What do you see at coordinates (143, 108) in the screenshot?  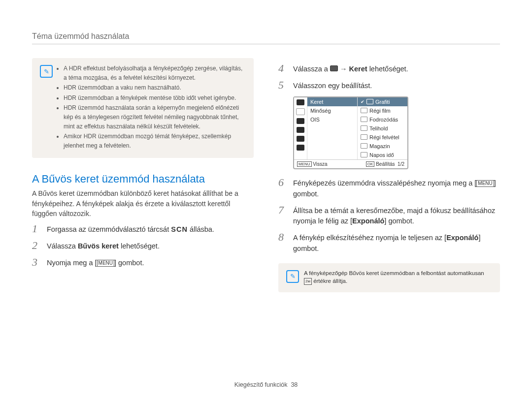 I see `hdr-note-box: ✎ A HDR effektust befolyásolhatja a fény…` at bounding box center [143, 108].